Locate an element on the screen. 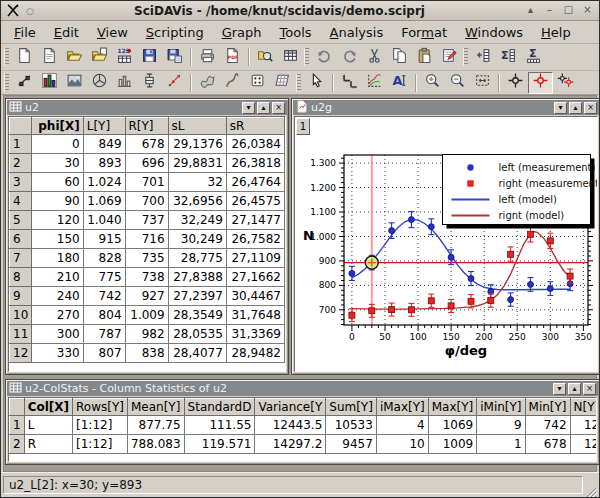 The width and height of the screenshot is (600, 498). maximize-button: □ is located at coordinates (568, 10).